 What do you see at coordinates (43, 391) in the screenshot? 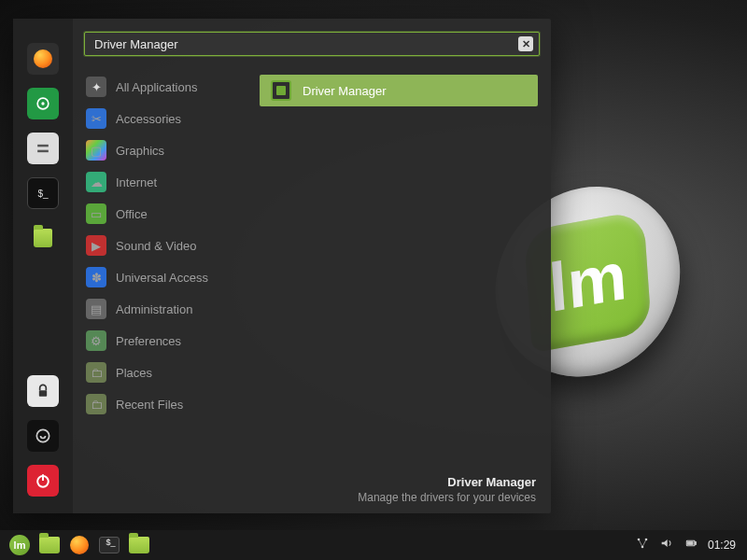
I see `lock-button` at bounding box center [43, 391].